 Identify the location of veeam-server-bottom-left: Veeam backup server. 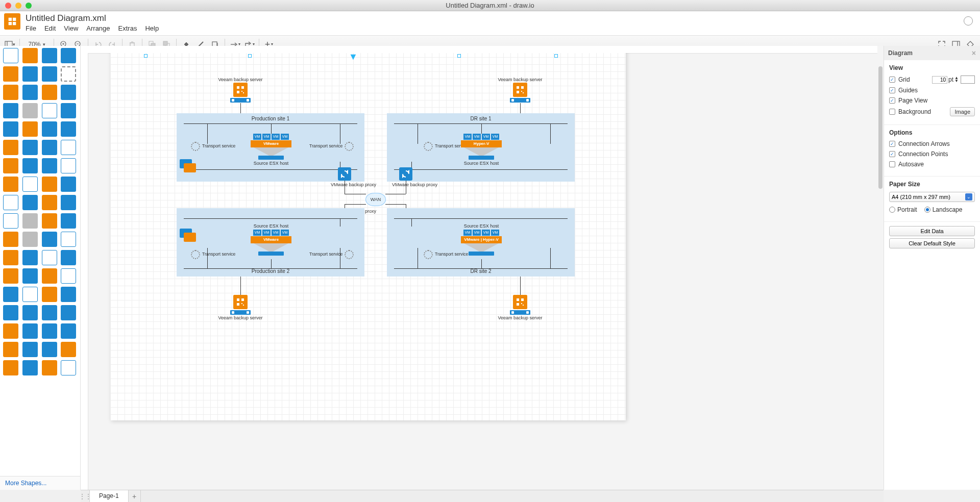
(240, 305).